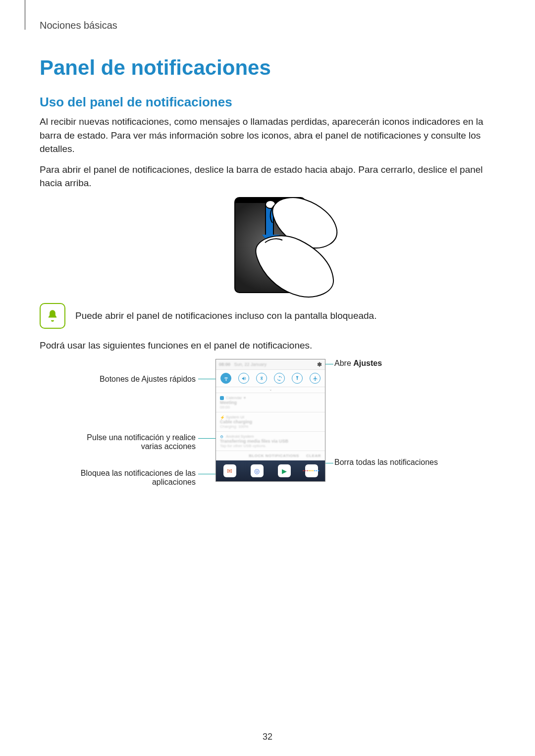  Describe the element at coordinates (270, 422) in the screenshot. I see `notification-item: ⚡System UI Cable charging Charging: 100%` at that location.